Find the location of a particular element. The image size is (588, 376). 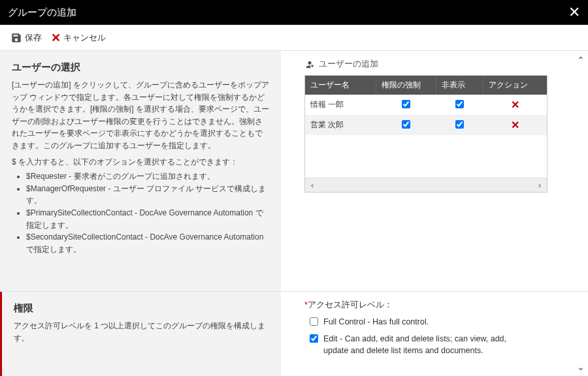

dialog-title: グループの追加 is located at coordinates (42, 13).